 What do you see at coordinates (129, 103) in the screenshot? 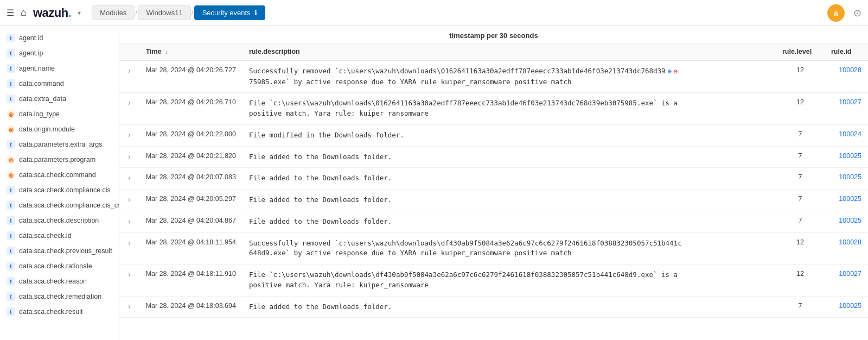
I see `expand-button-1: ›` at bounding box center [129, 103].